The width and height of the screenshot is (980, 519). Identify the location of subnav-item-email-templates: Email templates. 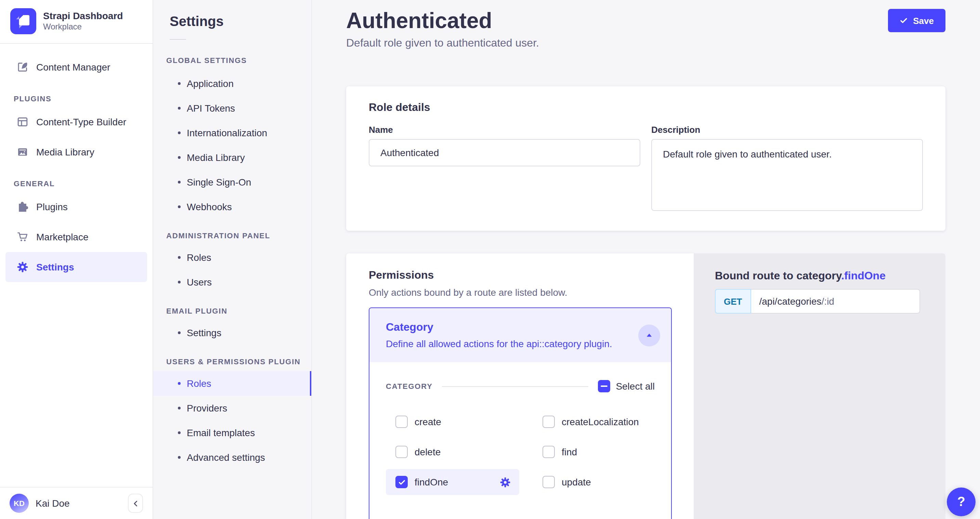
(232, 433).